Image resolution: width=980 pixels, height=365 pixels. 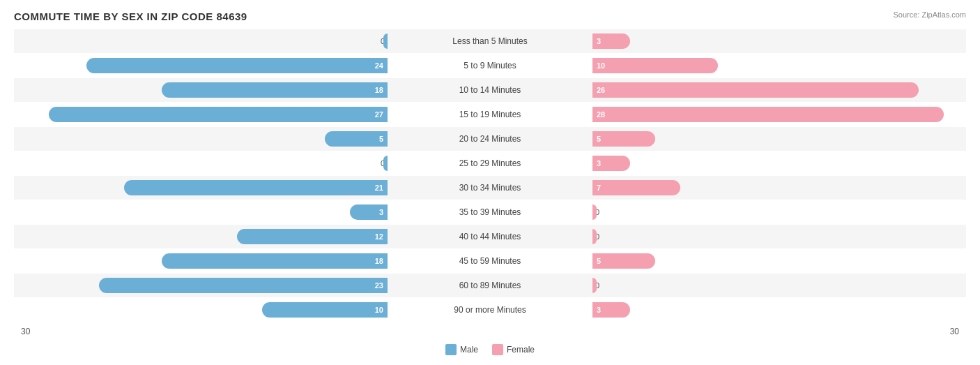 I want to click on male-bar: 3, so click(x=369, y=212).